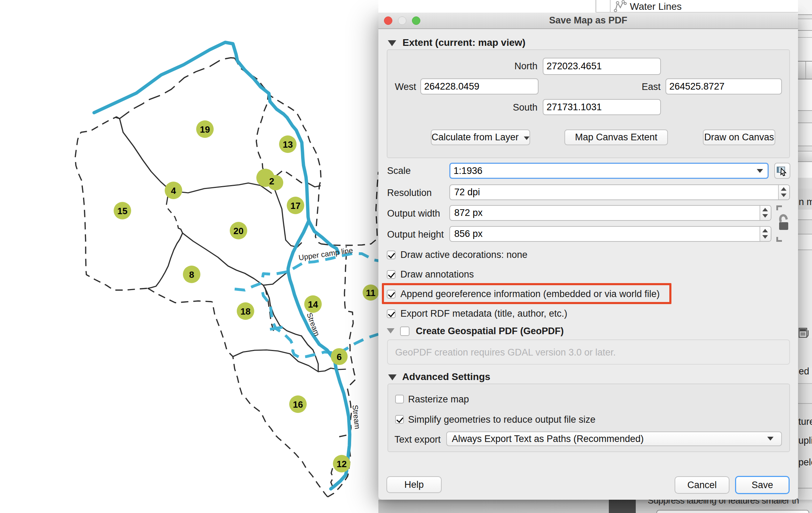 This screenshot has height=513, width=812. Describe the element at coordinates (272, 181) in the screenshot. I see `svg-text: 2` at that location.